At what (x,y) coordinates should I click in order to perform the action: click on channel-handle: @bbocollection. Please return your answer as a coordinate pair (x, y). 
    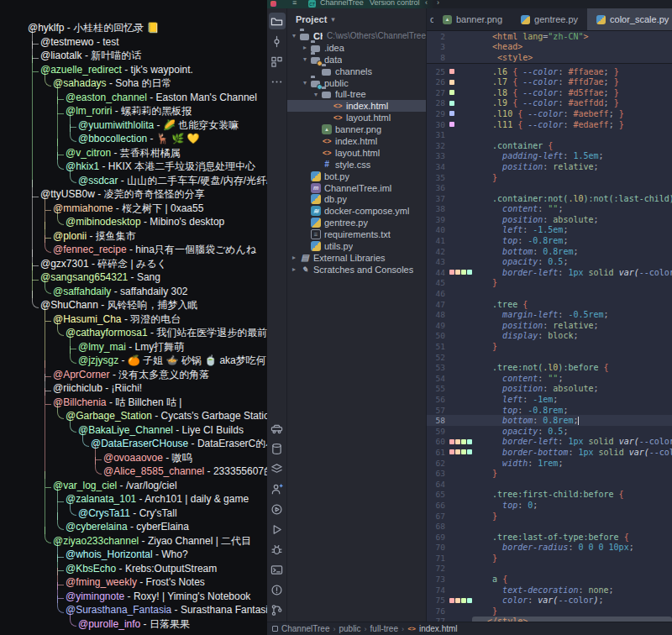
    Looking at the image, I should click on (113, 139).